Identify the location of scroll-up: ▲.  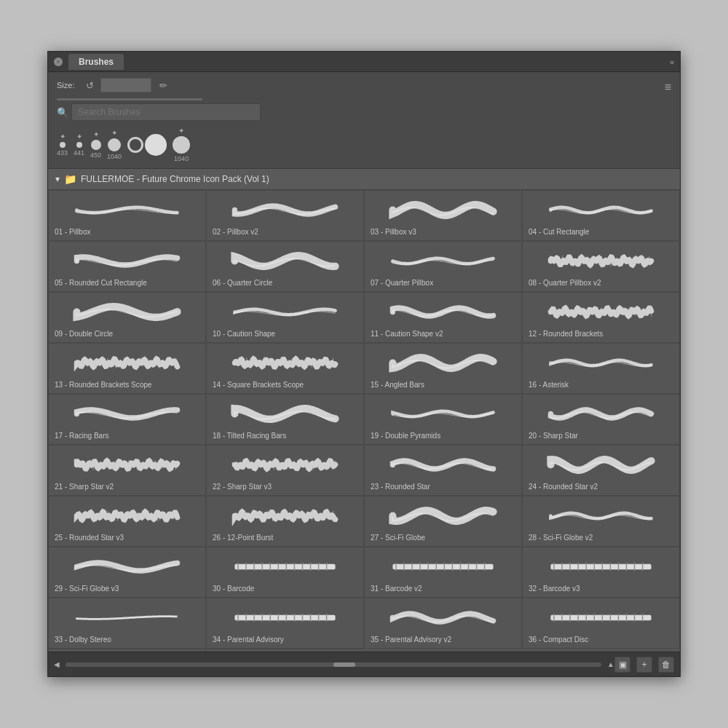
(611, 664).